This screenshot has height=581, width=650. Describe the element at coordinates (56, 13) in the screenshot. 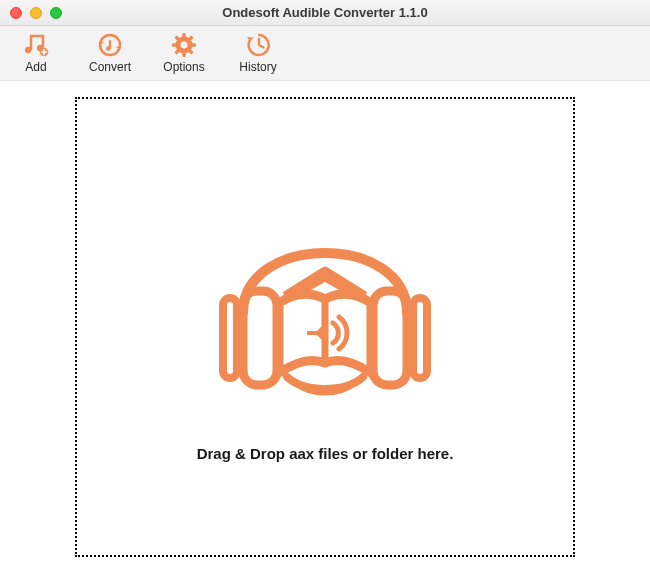

I see `maximize-icon` at that location.